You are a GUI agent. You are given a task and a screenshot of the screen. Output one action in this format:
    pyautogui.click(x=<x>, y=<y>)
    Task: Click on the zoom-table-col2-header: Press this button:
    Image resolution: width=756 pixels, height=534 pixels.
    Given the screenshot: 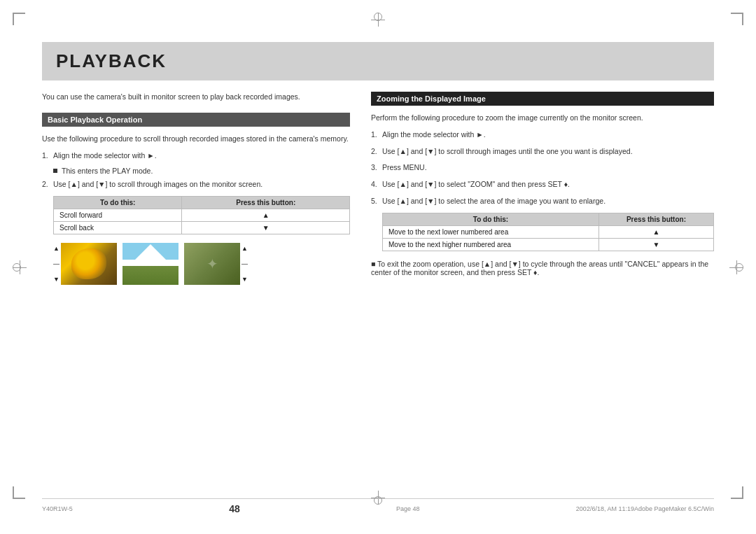 What is the action you would take?
    pyautogui.click(x=656, y=219)
    